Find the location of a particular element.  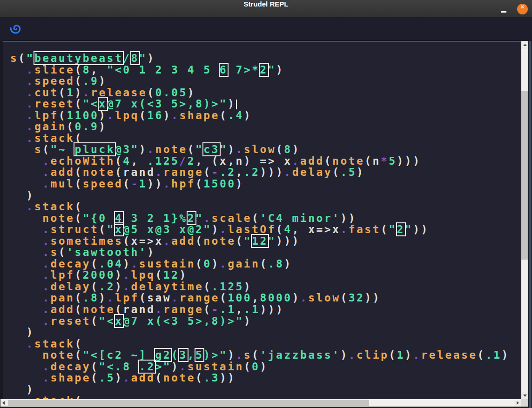

strudel-spiral-logo-icon is located at coordinates (16, 29).